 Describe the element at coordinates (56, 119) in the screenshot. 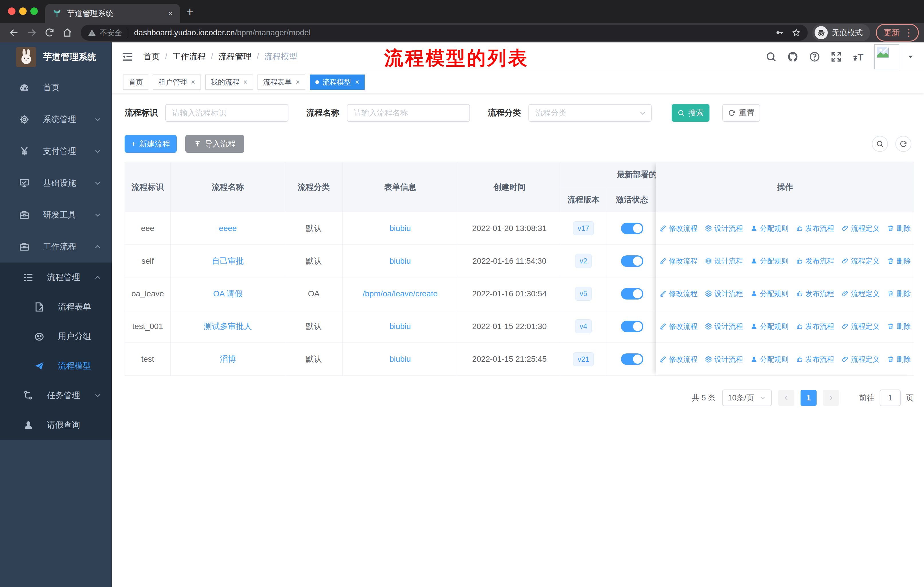

I see `sidebar-item: 系统管理` at that location.